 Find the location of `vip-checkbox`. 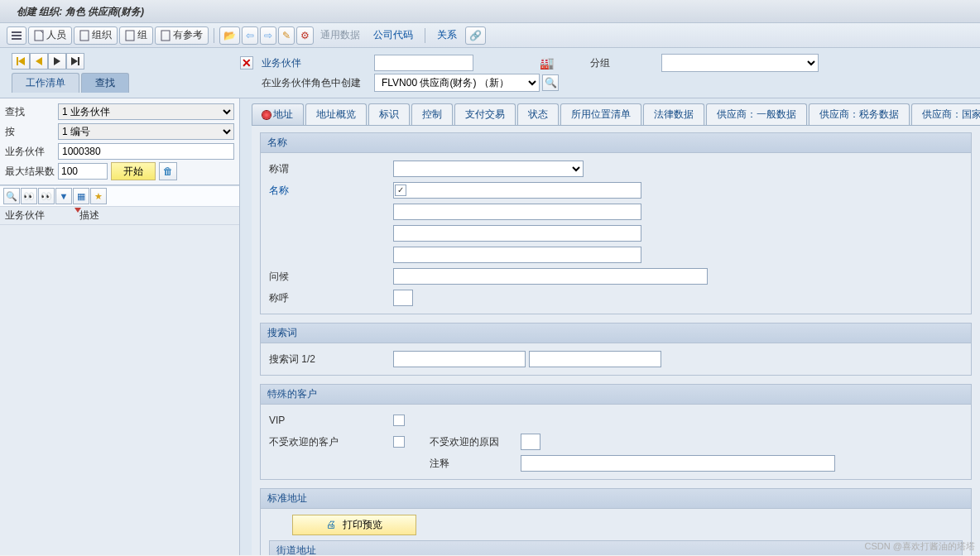

vip-checkbox is located at coordinates (399, 420).